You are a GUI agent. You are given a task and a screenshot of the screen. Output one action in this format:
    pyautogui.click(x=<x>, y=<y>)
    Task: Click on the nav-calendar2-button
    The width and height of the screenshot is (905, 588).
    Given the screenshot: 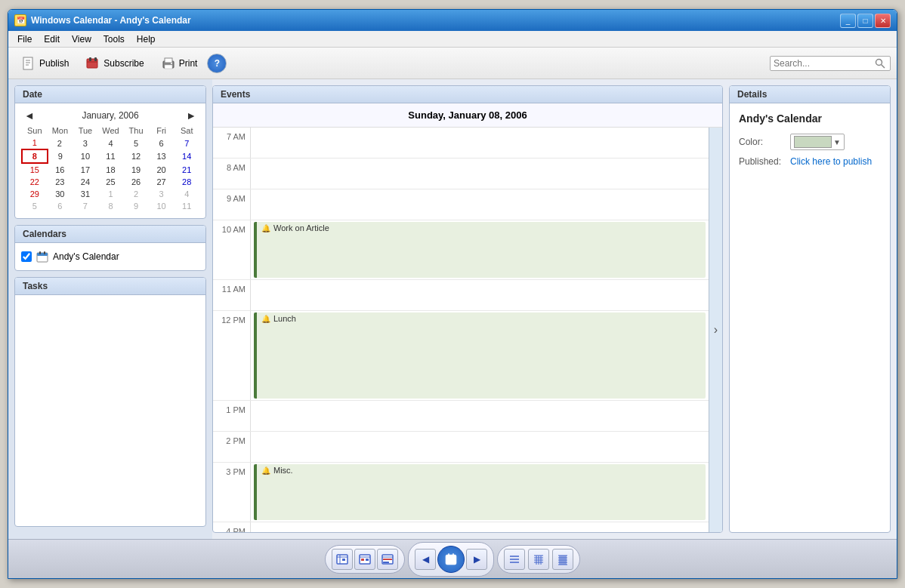 What is the action you would take?
    pyautogui.click(x=365, y=559)
    